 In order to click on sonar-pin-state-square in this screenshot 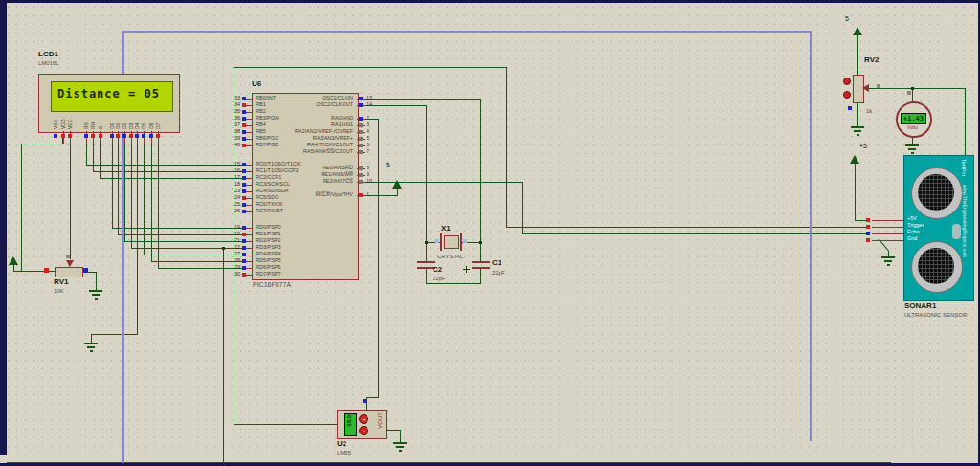, I will do `click(868, 240)`.